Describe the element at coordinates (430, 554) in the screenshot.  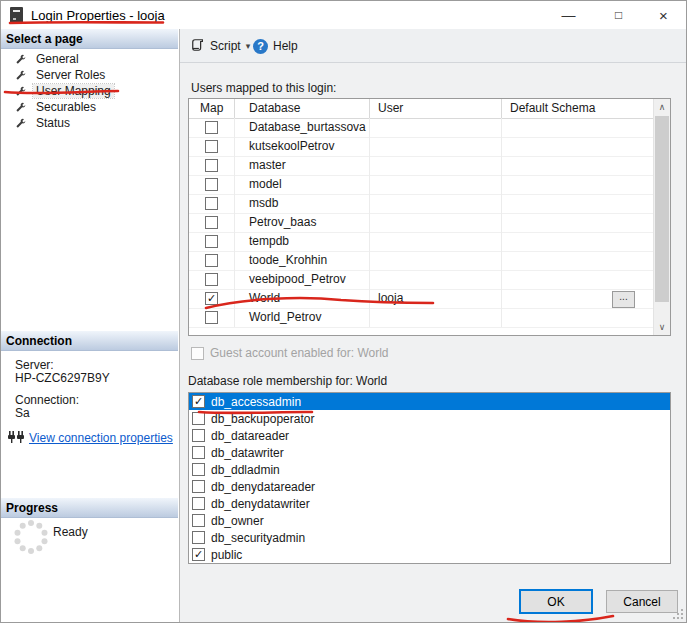
I see `role-item-public: public` at that location.